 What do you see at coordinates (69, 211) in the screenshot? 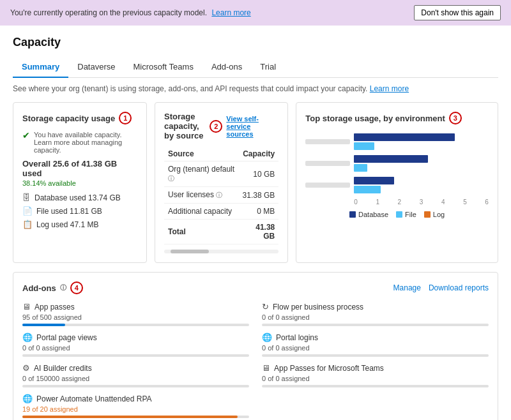
I see `file-label: File used 11.81 GB` at bounding box center [69, 211].